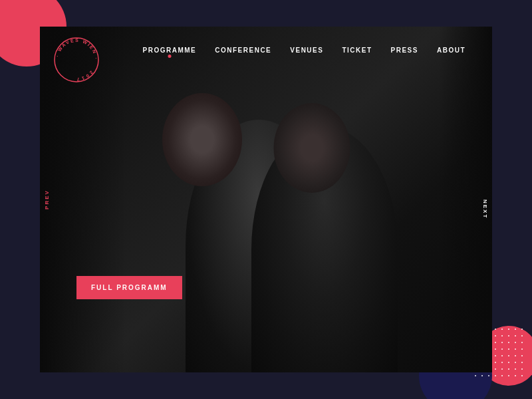 Image resolution: width=532 pixels, height=399 pixels. I want to click on nav-item-about: ABOUT, so click(451, 51).